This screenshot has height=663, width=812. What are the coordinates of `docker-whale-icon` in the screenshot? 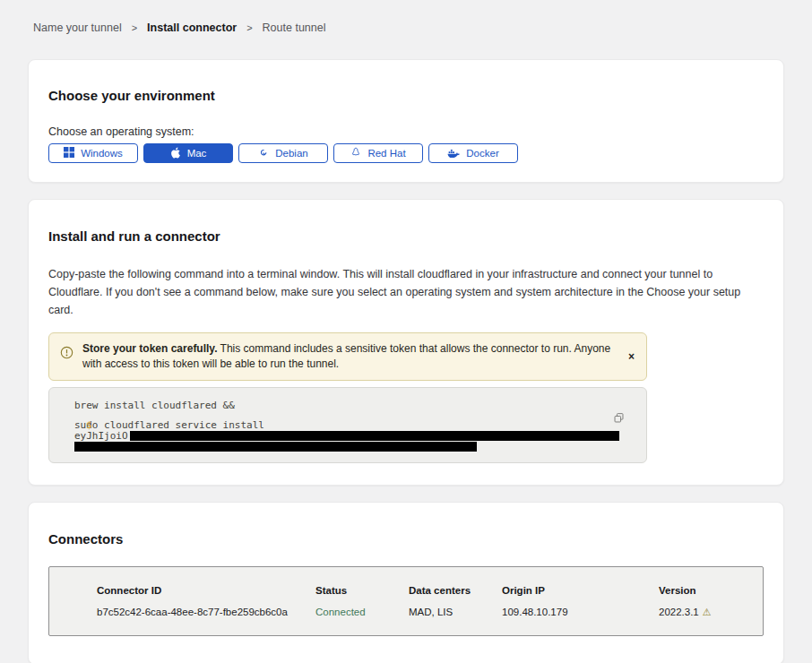 It's located at (454, 153).